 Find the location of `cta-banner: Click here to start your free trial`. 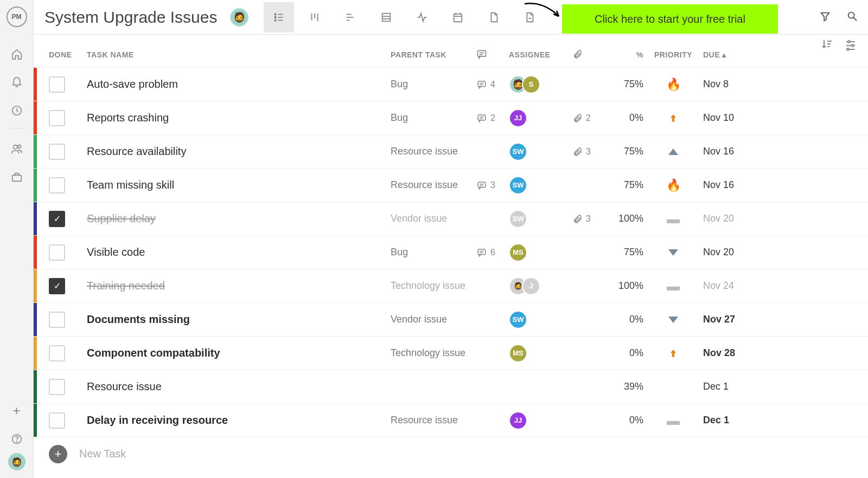

cta-banner: Click here to start your free trial is located at coordinates (670, 19).